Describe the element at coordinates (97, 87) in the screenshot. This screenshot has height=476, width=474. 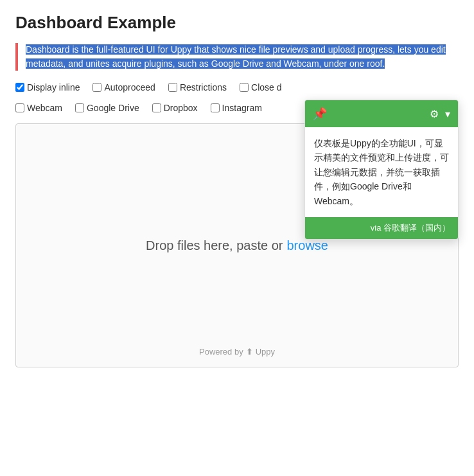
I see `checkbox-autoproceed-input` at that location.